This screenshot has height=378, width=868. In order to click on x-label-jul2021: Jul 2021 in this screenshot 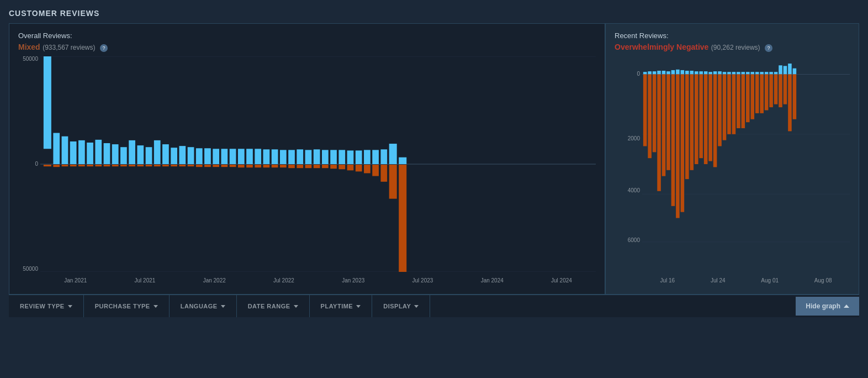, I will do `click(145, 281)`.